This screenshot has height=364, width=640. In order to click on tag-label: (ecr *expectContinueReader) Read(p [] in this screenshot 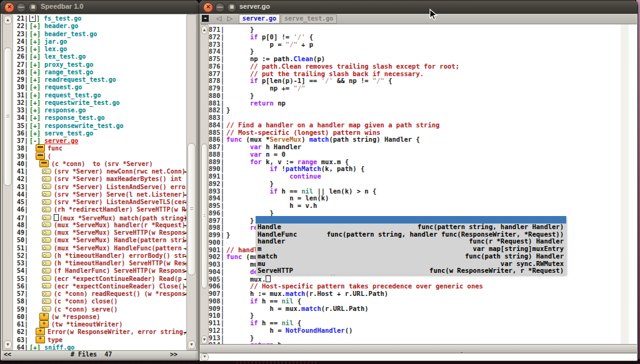, I will do `click(120, 278)`.